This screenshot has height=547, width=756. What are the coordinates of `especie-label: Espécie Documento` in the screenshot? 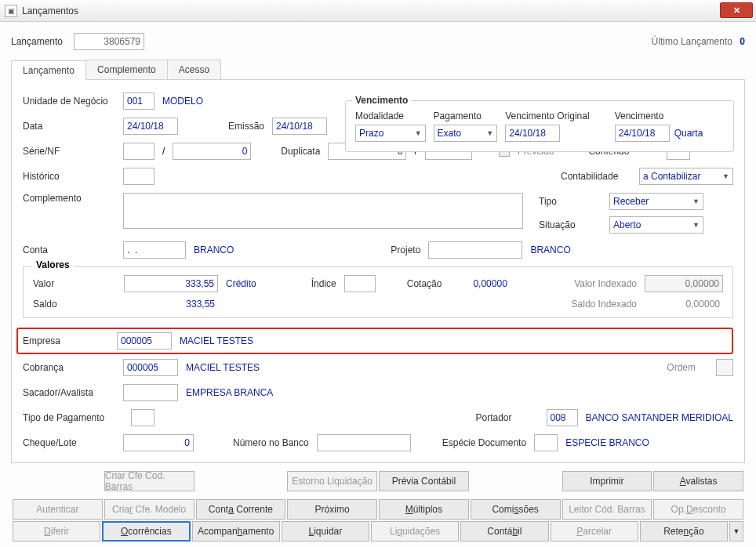 It's located at (485, 443).